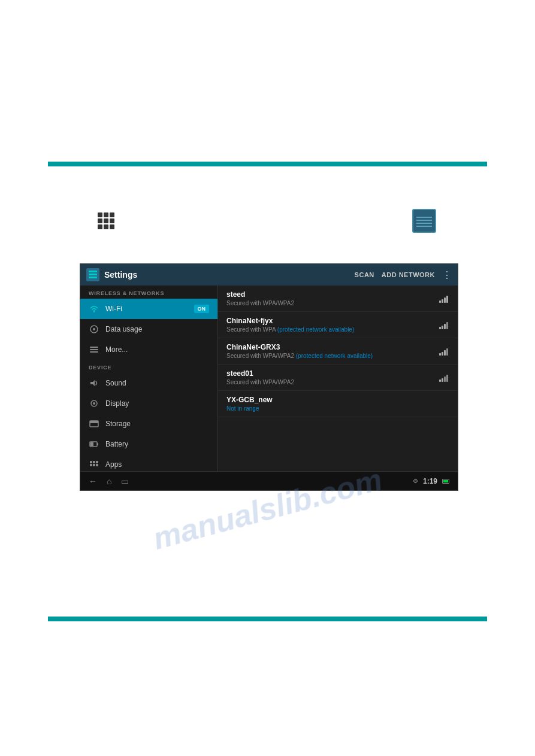 Image resolution: width=535 pixels, height=756 pixels. I want to click on network-item-chinanet-fjyx: ChinaNet-fjyx Secured with WPA (protecte…, so click(338, 325).